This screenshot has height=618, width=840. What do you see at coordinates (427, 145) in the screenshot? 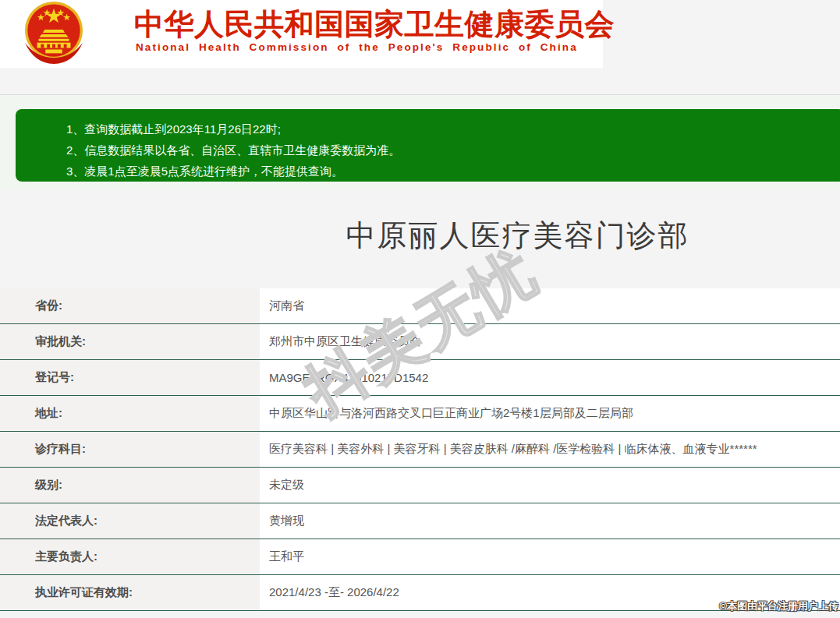
I see `notice-box: 1、查询数据截止到2023年11月26日22时; 2、信息数据结果以各省、自治区…` at bounding box center [427, 145].